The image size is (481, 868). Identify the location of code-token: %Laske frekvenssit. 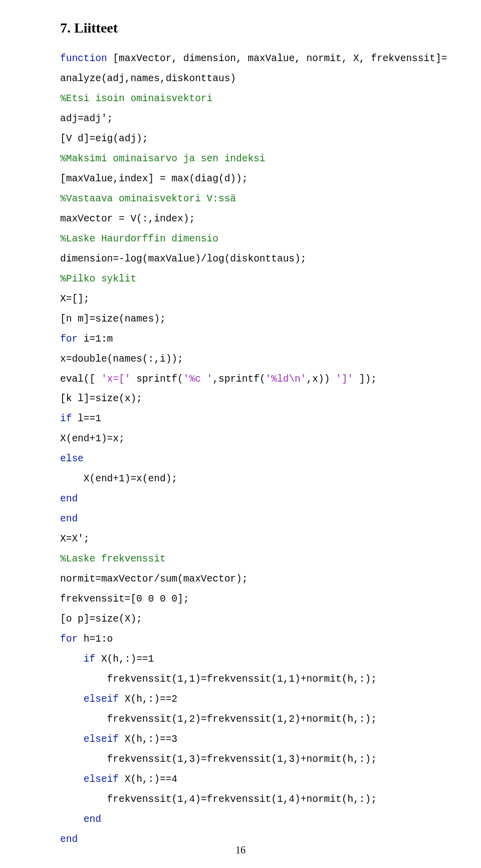
(113, 559).